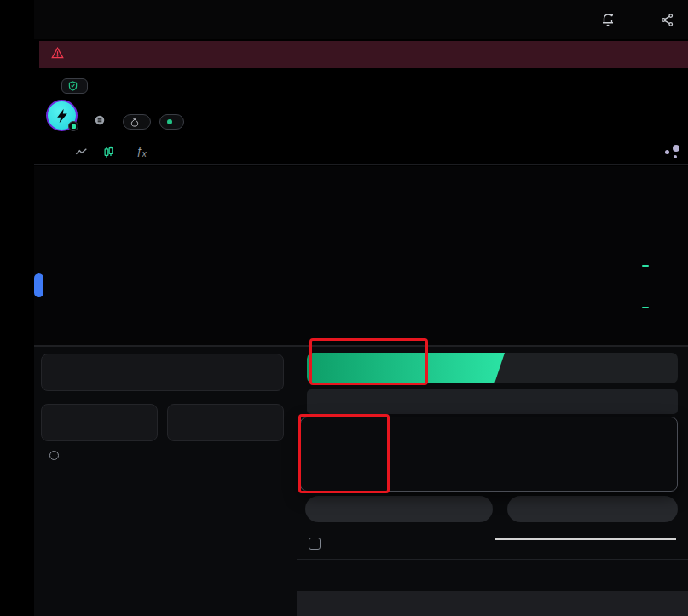 The image size is (688, 616). What do you see at coordinates (645, 266) in the screenshot?
I see `current-price-tag` at bounding box center [645, 266].